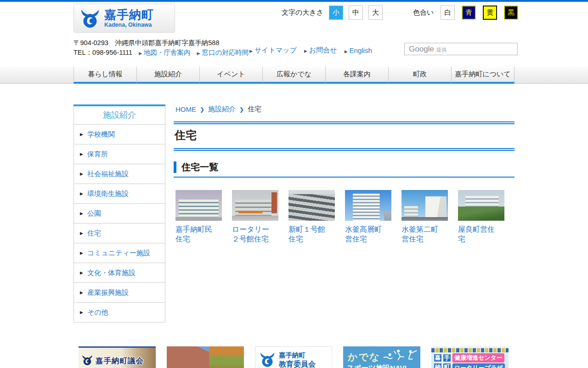  I want to click on contact-link: ▶お問合せ, so click(321, 51).